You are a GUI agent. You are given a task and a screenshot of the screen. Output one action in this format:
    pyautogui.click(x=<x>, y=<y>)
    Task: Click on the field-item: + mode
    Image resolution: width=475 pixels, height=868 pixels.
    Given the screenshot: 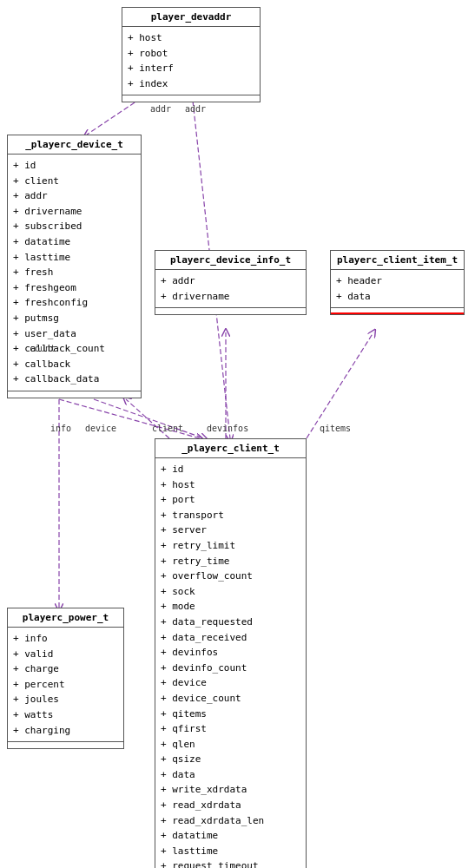 What is the action you would take?
    pyautogui.click(x=231, y=607)
    